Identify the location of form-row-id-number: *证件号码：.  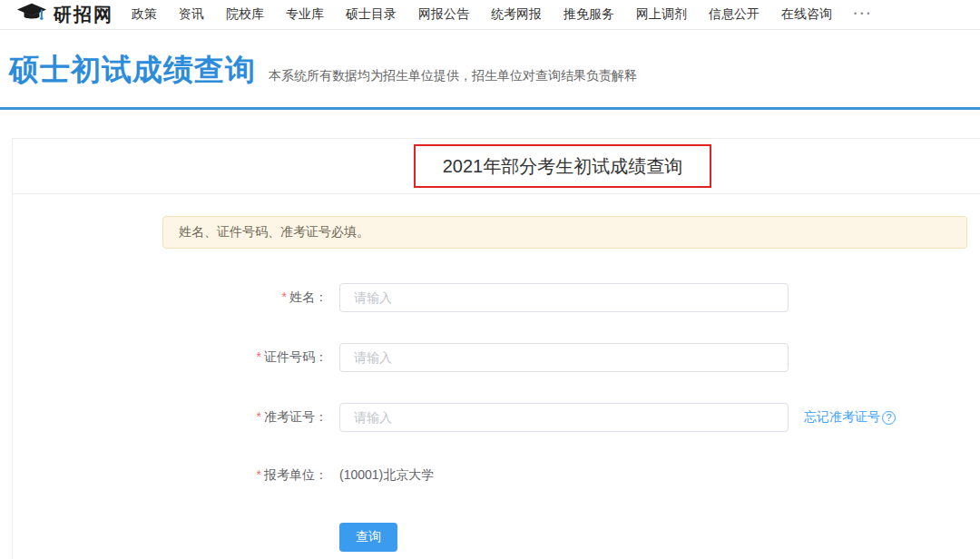
(496, 358).